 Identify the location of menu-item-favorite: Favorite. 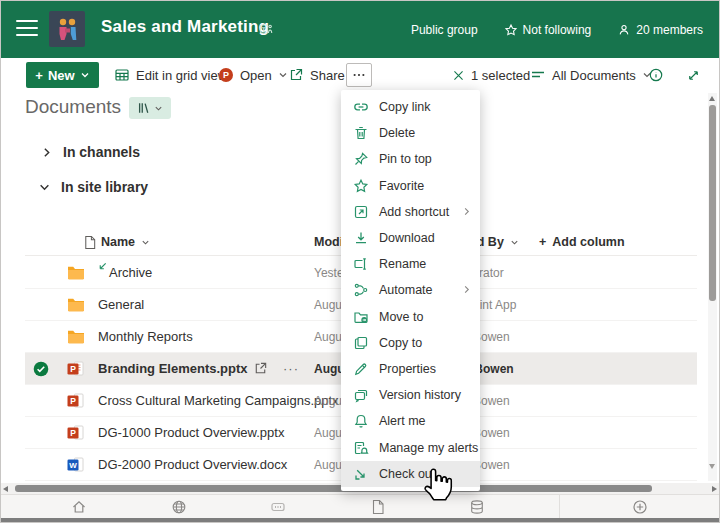
(410, 186).